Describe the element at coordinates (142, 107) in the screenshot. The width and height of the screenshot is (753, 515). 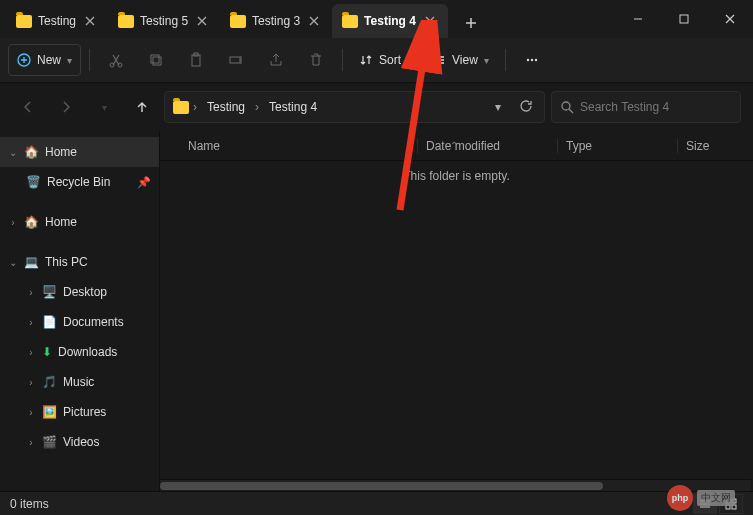
I see `up-button` at that location.